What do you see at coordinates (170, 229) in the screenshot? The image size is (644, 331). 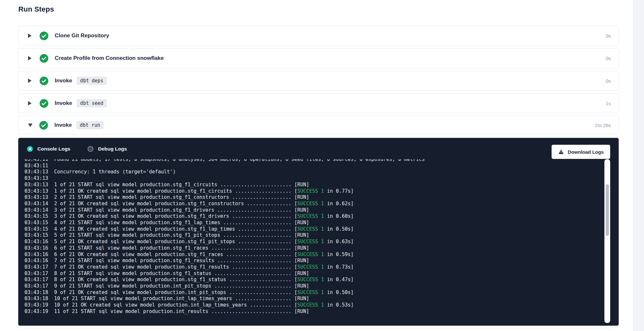 I see `log-message: 4 of 21 OK created sql view model produc…` at bounding box center [170, 229].